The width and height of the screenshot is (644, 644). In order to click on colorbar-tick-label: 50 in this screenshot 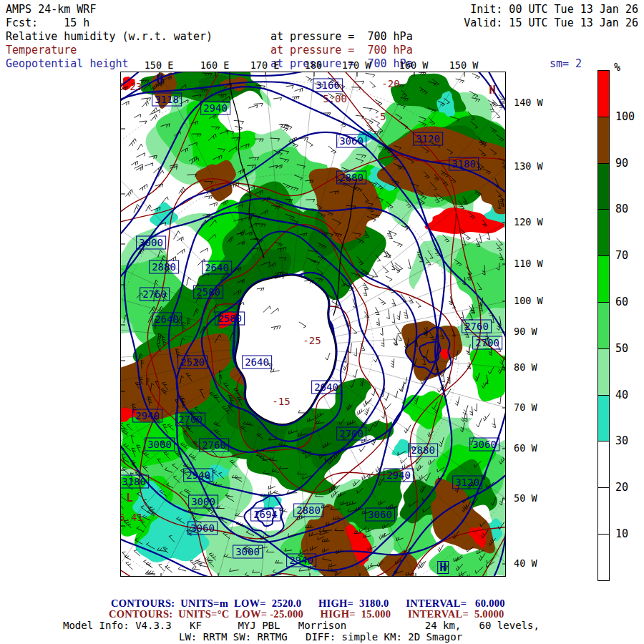, I will do `click(622, 348)`.